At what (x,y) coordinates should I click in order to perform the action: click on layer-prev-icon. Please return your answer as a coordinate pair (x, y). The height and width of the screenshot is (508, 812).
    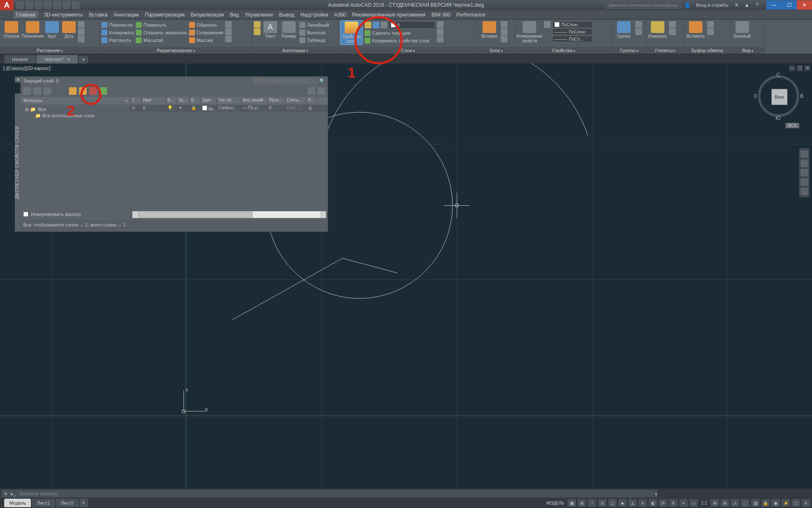
    Looking at the image, I should click on (440, 39).